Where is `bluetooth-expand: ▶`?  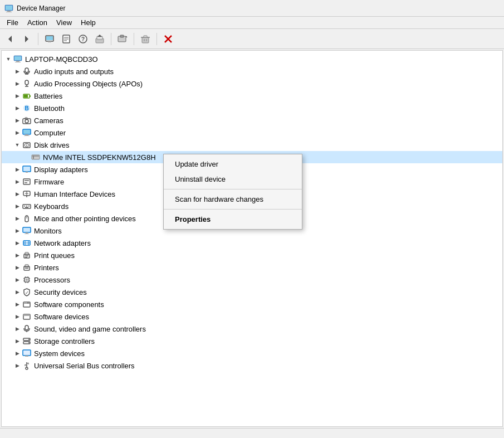 bluetooth-expand: ▶ is located at coordinates (17, 108).